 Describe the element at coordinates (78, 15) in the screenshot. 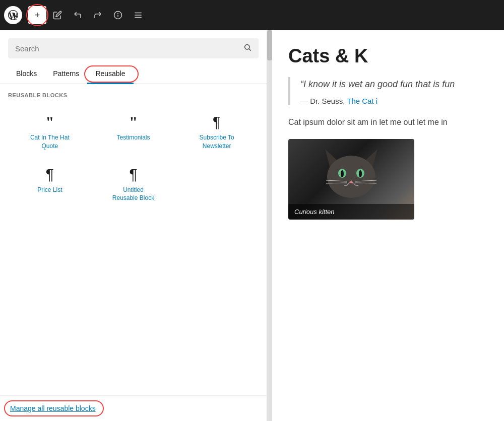

I see `undo-button` at that location.